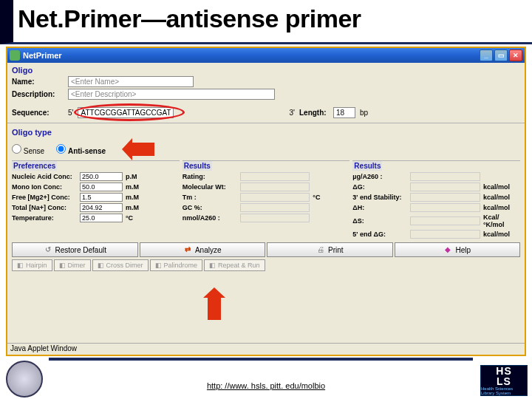 The width and height of the screenshot is (532, 399). Describe the element at coordinates (120, 265) in the screenshot. I see `tab-cross-dimer: Cross Dimer` at that location.